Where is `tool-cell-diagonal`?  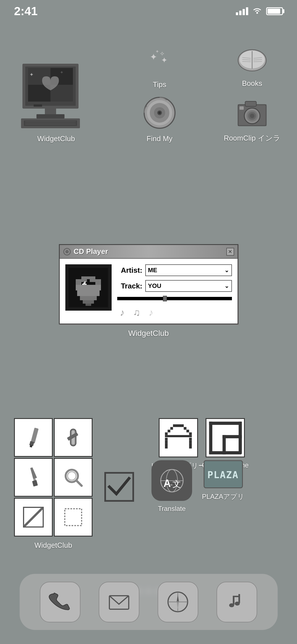
tool-cell-diagonal is located at coordinates (33, 517).